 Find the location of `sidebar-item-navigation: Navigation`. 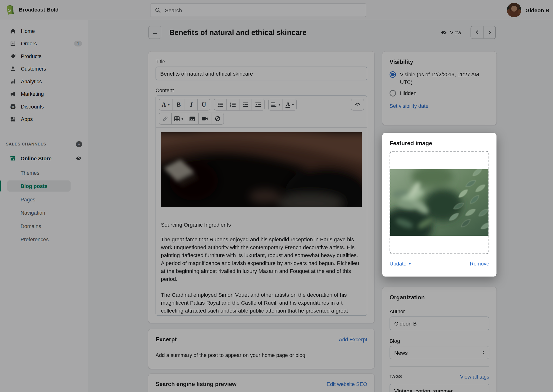

sidebar-item-navigation: Navigation is located at coordinates (44, 213).